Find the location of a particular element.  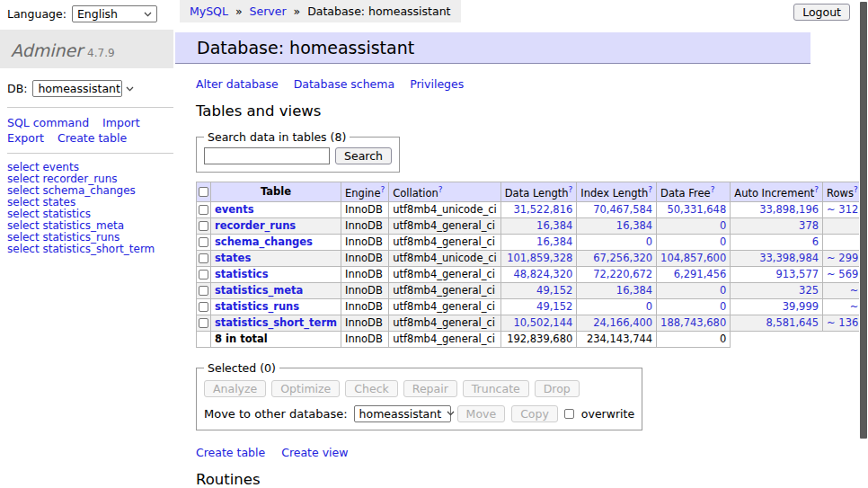

adminer-brand-link: Adminer is located at coordinates (47, 50).